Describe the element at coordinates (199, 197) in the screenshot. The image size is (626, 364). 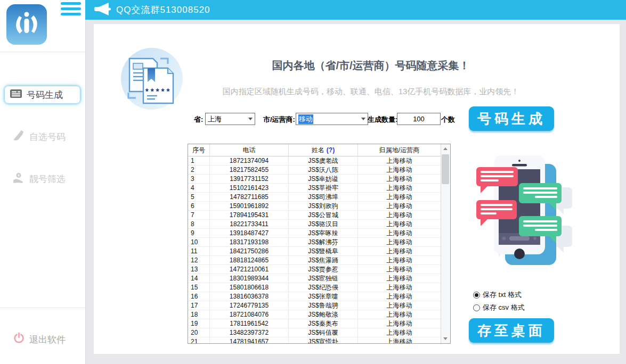
I see `seq-cell: 5` at that location.